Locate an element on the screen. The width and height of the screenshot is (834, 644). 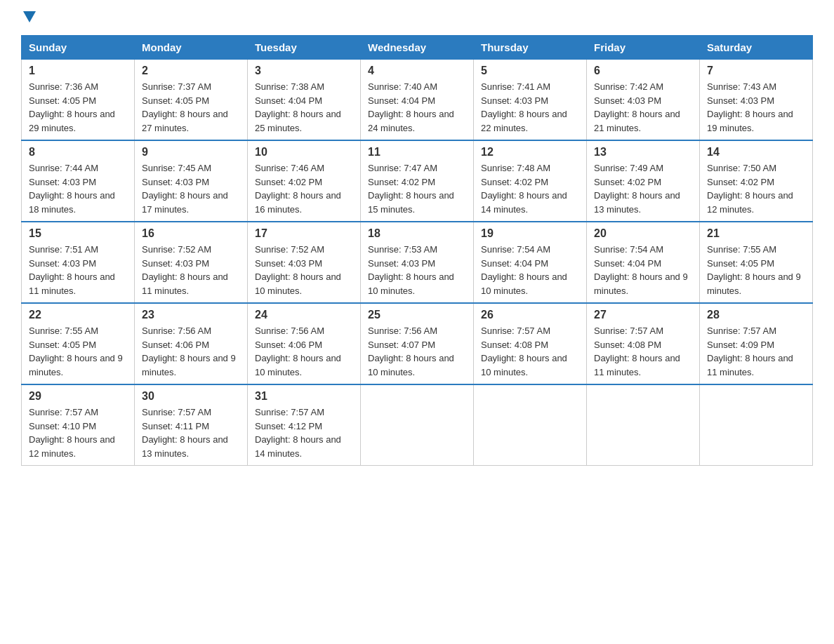
day-info: Sunrise: 7:57 AMSunset: 4:09 PMDaylight:… is located at coordinates (750, 351).